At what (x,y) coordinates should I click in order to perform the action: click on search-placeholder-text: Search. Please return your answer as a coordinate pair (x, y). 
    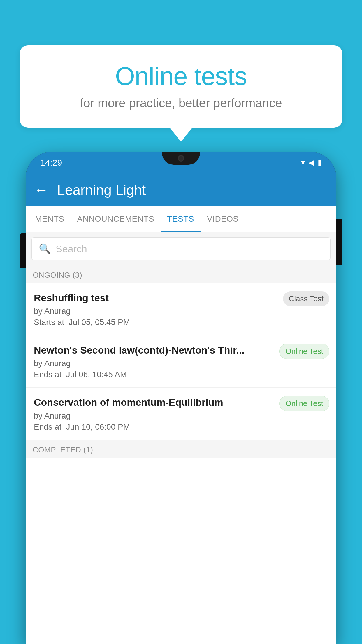
    Looking at the image, I should click on (71, 249).